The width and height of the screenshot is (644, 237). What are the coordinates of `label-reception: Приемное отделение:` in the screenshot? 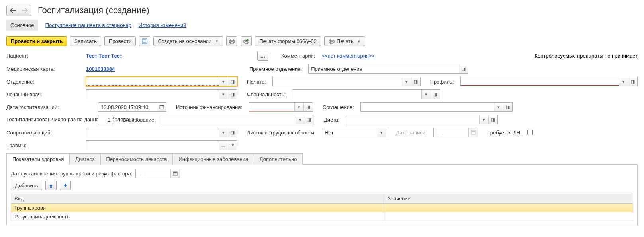 It's located at (276, 69).